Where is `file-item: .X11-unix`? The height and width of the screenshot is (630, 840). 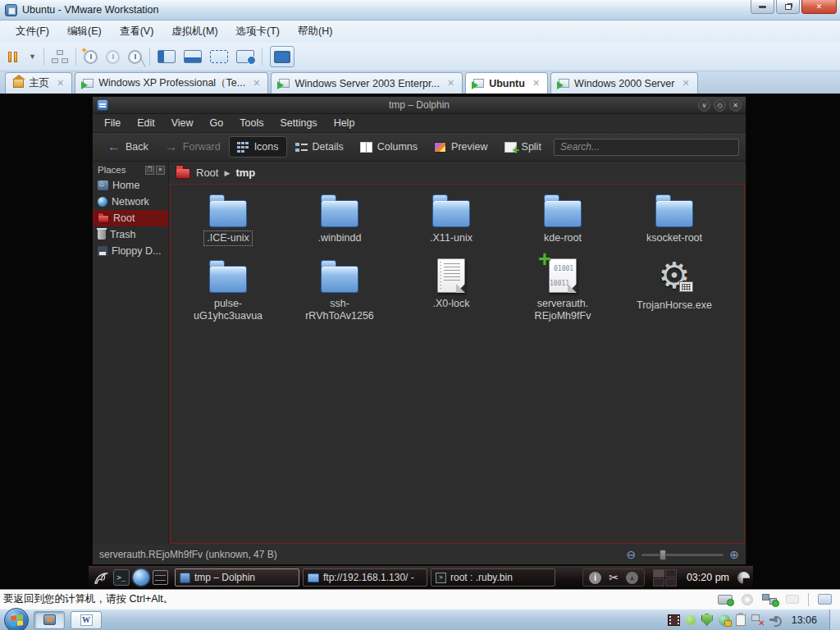 file-item: .X11-unix is located at coordinates (451, 218).